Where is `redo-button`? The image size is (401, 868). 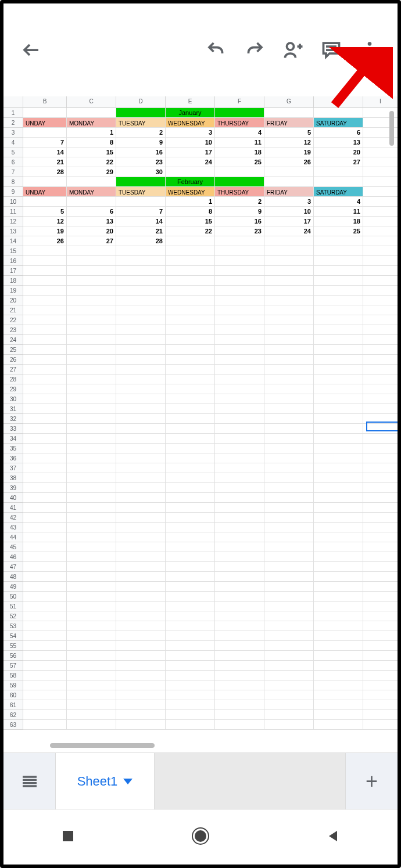
redo-button is located at coordinates (255, 50).